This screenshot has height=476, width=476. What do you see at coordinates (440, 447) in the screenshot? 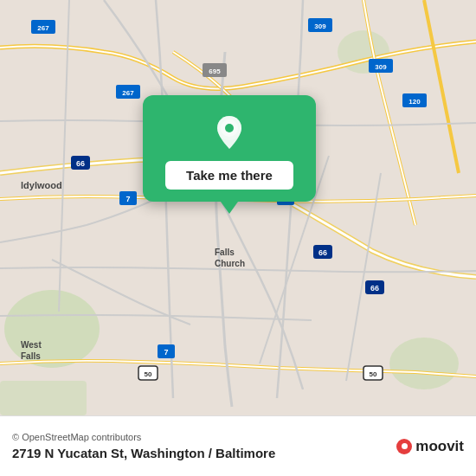
I see `moovit-logo-text: moovit` at bounding box center [440, 447].